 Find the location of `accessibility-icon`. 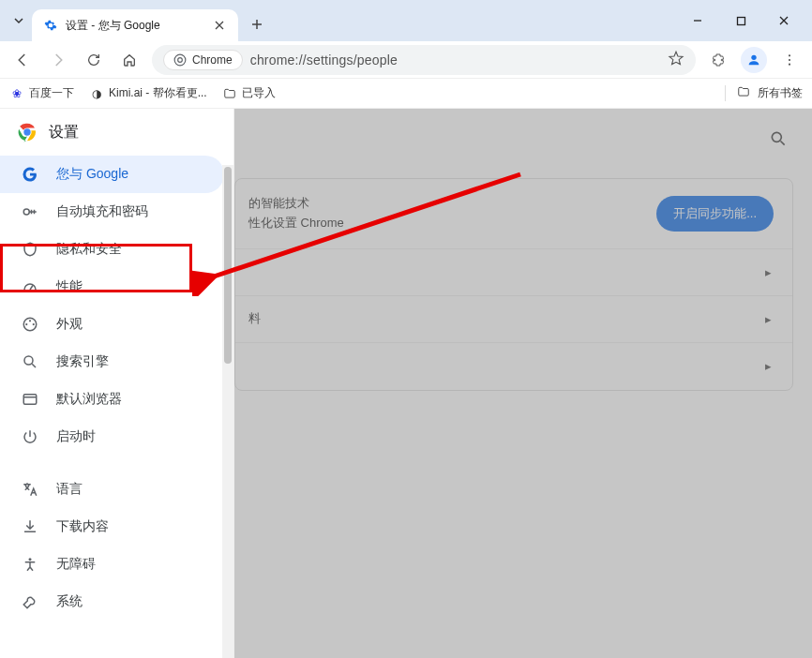

accessibility-icon is located at coordinates (30, 564).